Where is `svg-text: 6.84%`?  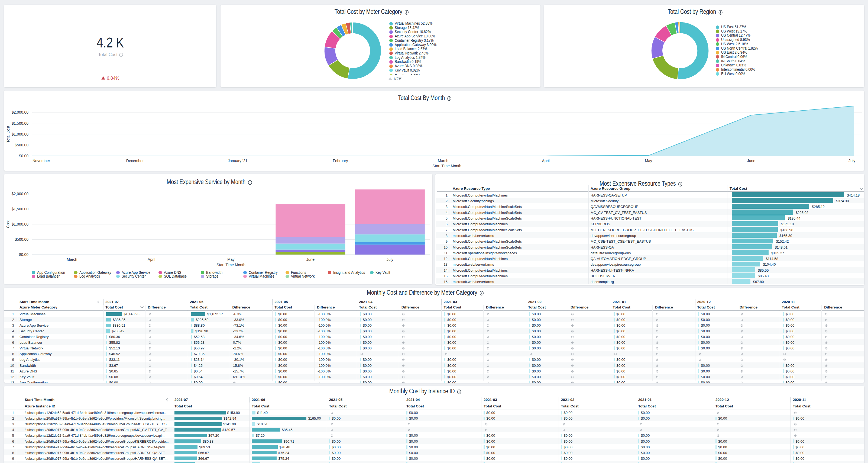 svg-text: 6.84% is located at coordinates (113, 78).